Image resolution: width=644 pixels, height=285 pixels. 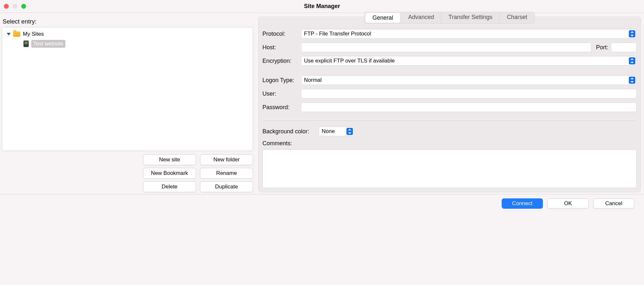 What do you see at coordinates (322, 6) in the screenshot?
I see `window-title: Site Manager` at bounding box center [322, 6].